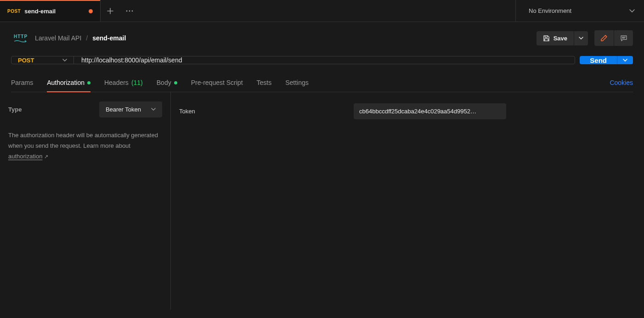  I want to click on auth-type-value: Bearer Token, so click(123, 109).